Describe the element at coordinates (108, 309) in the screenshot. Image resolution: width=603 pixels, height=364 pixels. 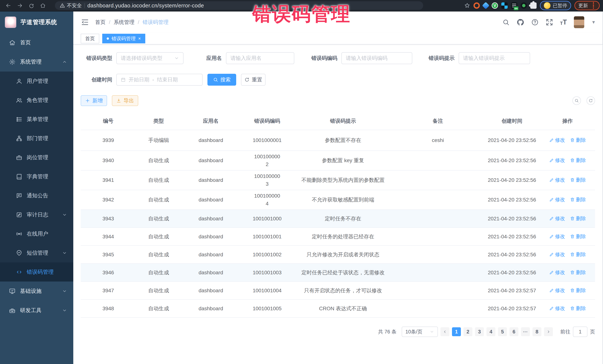
I see `cell-id: 3948` at that location.